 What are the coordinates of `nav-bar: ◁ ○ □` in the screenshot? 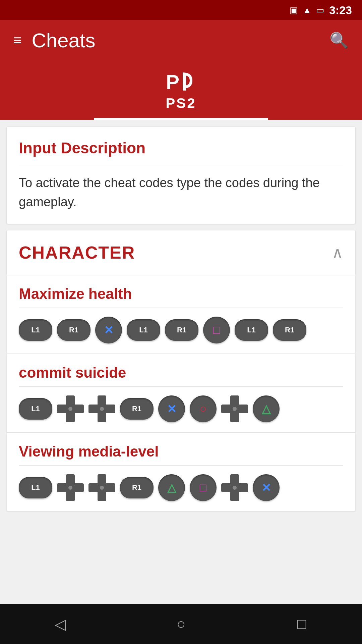 It's located at (181, 624).